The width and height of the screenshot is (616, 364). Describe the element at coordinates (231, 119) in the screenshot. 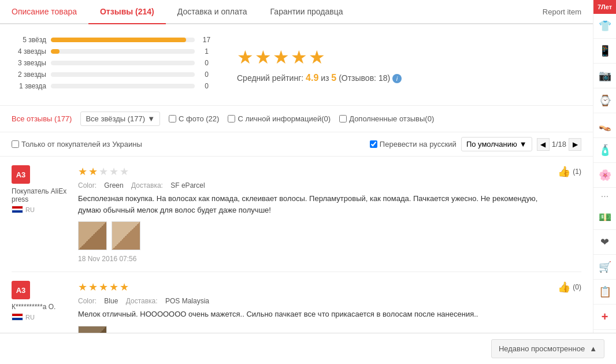

I see `with-personal-checkbox` at that location.